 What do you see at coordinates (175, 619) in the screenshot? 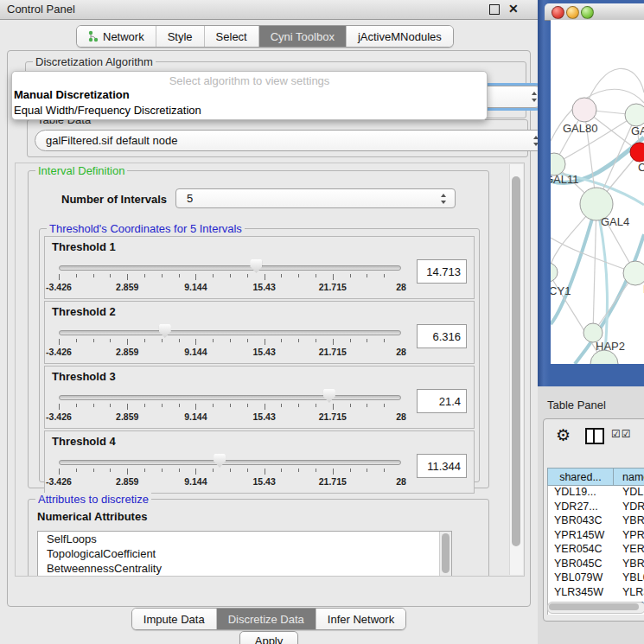
I see `tab-impute-data: Impute Data` at bounding box center [175, 619].